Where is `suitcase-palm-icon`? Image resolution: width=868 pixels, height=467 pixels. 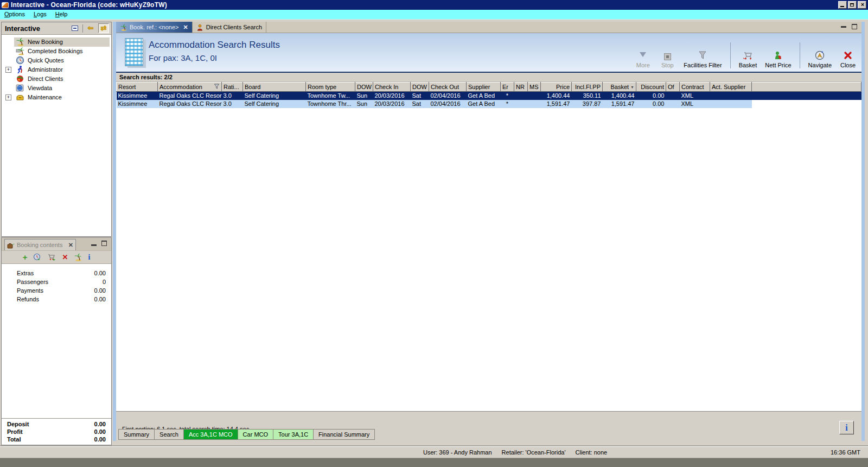
suitcase-palm-icon is located at coordinates (11, 245).